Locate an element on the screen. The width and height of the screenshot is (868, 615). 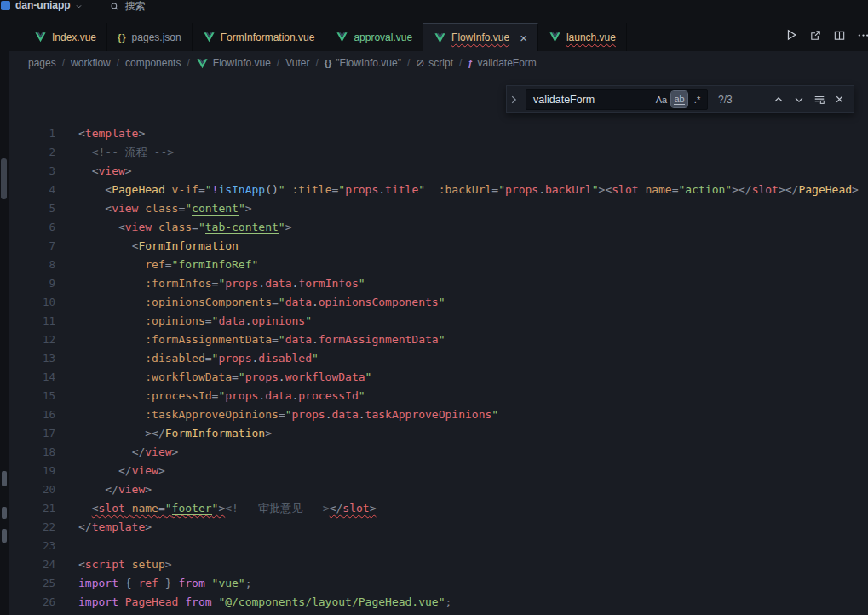
code-line-text: :taskApproveOpinions="props.data.taskApp… is located at coordinates (277, 415).